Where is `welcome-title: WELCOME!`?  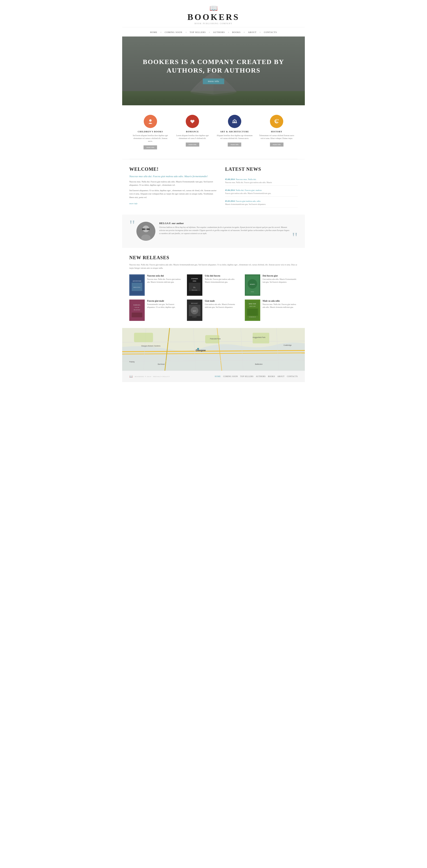 welcome-title: WELCOME! is located at coordinates (174, 169).